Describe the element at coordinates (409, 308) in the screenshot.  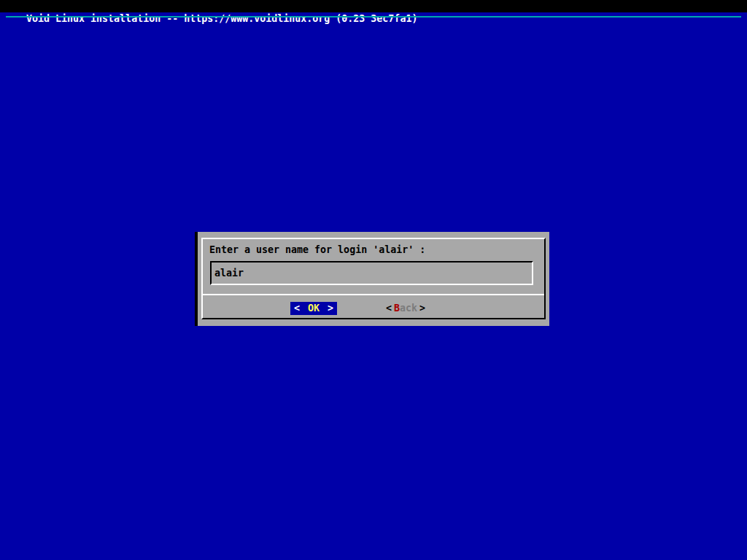
I see `back-label-rest: ack` at that location.